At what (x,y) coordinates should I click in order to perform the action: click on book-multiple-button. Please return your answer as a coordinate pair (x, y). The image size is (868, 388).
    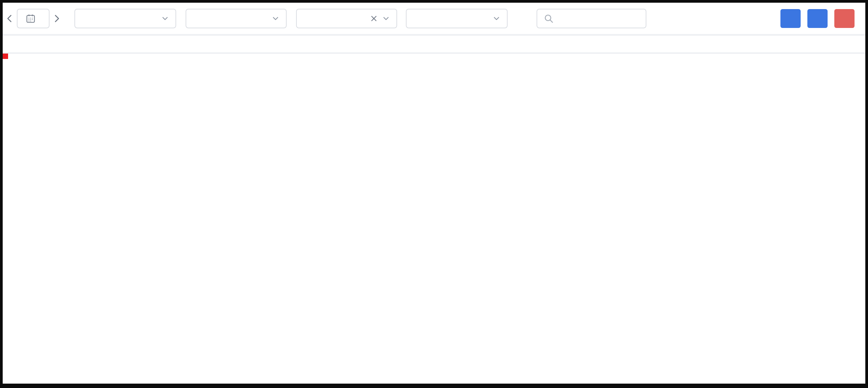
    Looking at the image, I should click on (790, 19).